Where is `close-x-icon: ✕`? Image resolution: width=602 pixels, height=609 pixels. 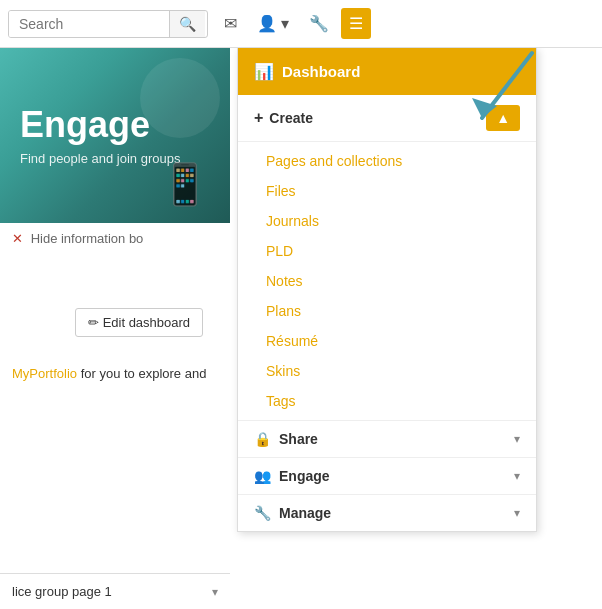
close-x-icon: ✕ is located at coordinates (18, 238).